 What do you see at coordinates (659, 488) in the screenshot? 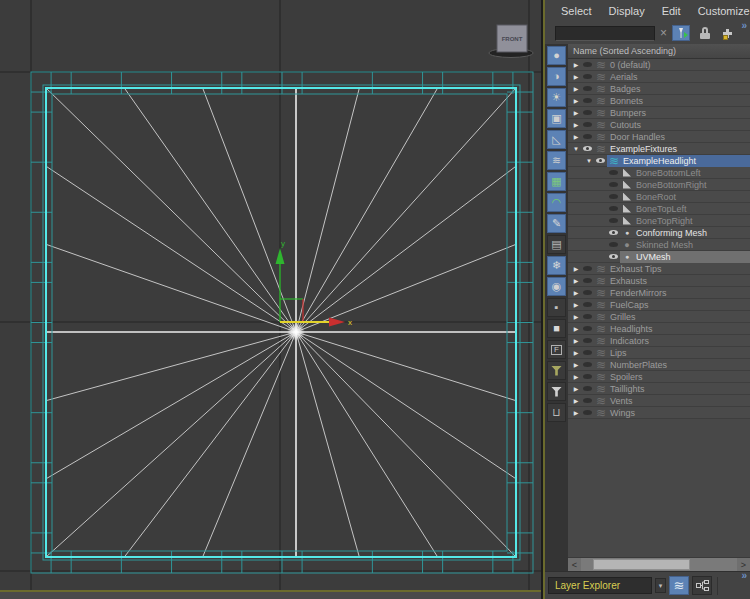
I see `tree-empty-space` at bounding box center [659, 488].